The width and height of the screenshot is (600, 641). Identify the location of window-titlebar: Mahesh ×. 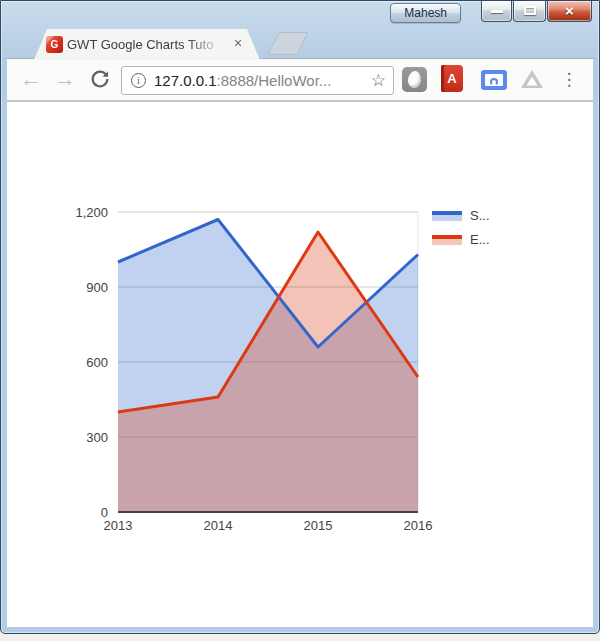
(300, 14).